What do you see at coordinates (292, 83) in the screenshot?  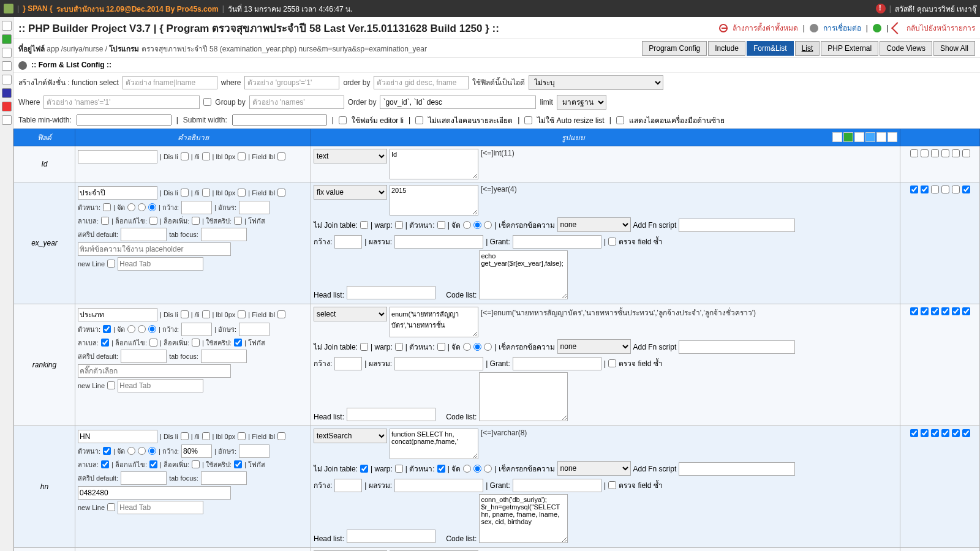 I see `where-input` at bounding box center [292, 83].